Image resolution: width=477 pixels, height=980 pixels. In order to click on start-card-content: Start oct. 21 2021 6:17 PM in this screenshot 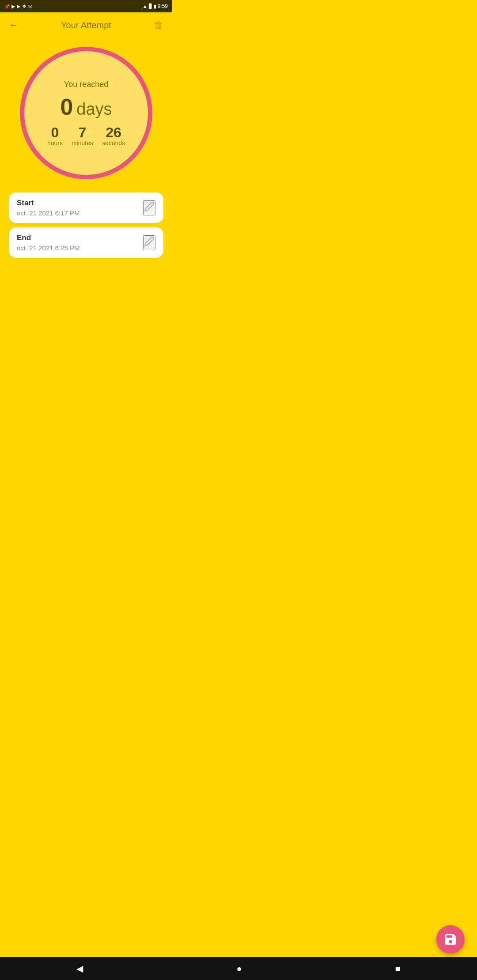, I will do `click(49, 207)`.